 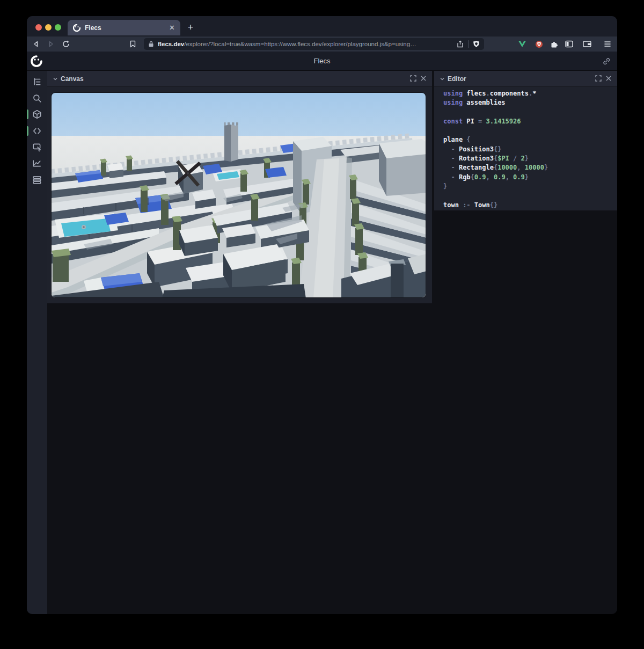 I want to click on close-window-button, so click(x=39, y=27).